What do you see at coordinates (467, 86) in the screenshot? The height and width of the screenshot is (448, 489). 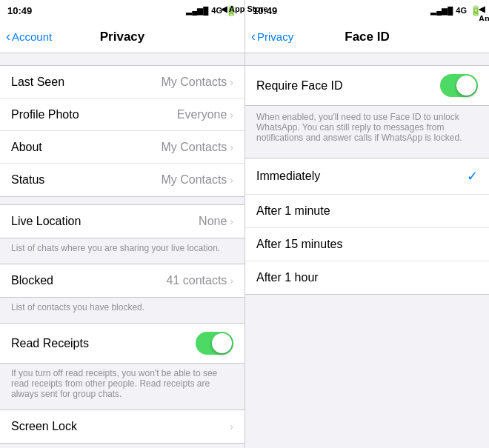 I see `toggle-knob-faceid` at bounding box center [467, 86].